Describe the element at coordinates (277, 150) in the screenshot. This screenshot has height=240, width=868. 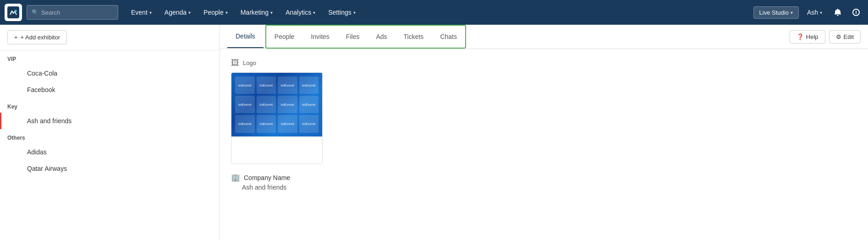
I see `logo-bottom-area` at that location.